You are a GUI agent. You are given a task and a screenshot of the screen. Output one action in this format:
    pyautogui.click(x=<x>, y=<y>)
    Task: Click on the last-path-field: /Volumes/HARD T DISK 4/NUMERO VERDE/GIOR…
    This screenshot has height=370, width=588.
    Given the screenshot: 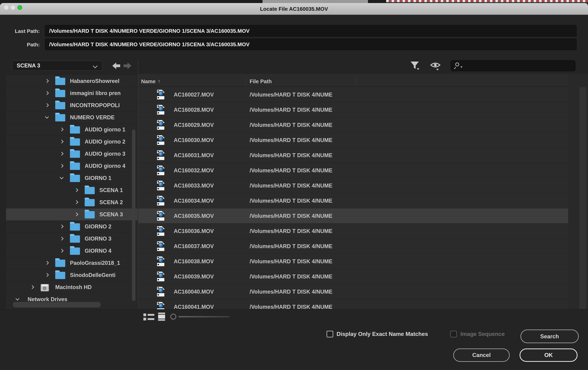 What is the action you would take?
    pyautogui.click(x=311, y=31)
    